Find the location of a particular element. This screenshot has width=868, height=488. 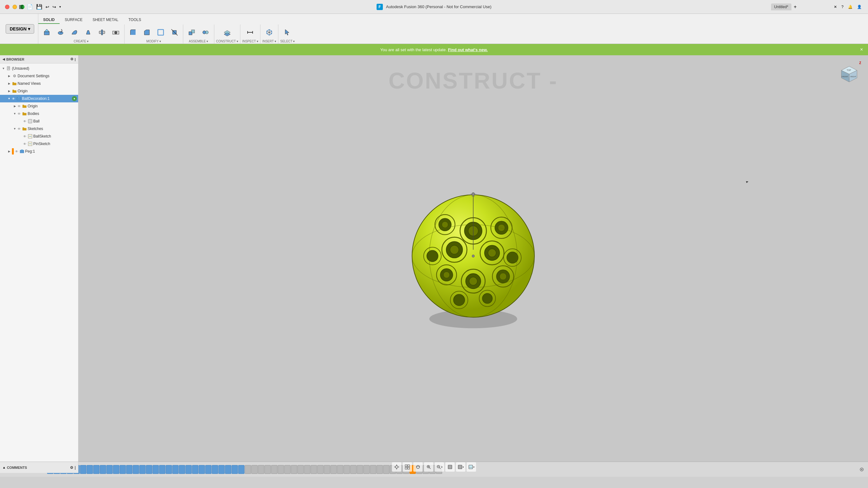

zoom-fit-dropdown: ▾ is located at coordinates (439, 467).